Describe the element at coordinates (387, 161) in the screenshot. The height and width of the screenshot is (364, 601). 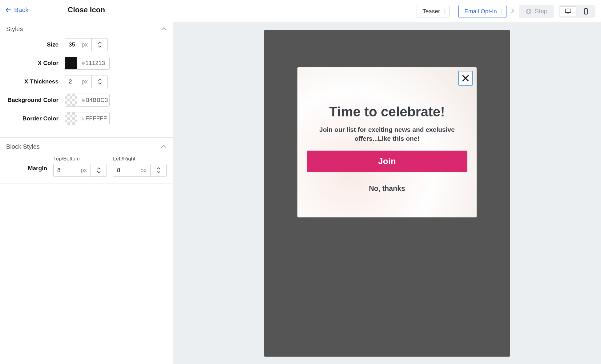
I see `popup-join-label: Join` at that location.